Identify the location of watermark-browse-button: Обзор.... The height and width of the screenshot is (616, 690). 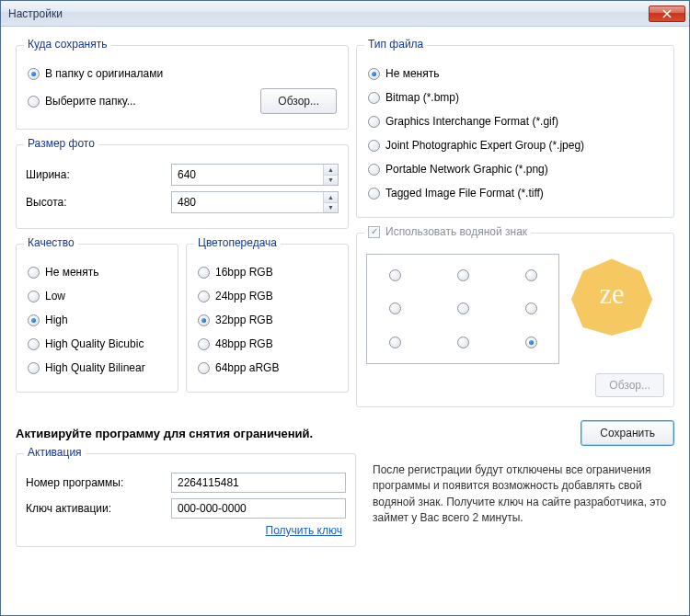
(629, 385).